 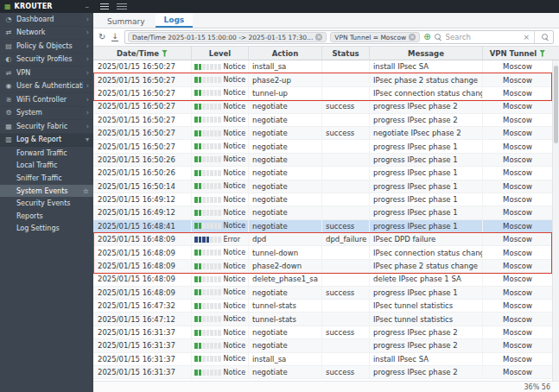 I want to click on sidebar-item-local-traffic: Local Traffic, so click(x=47, y=166).